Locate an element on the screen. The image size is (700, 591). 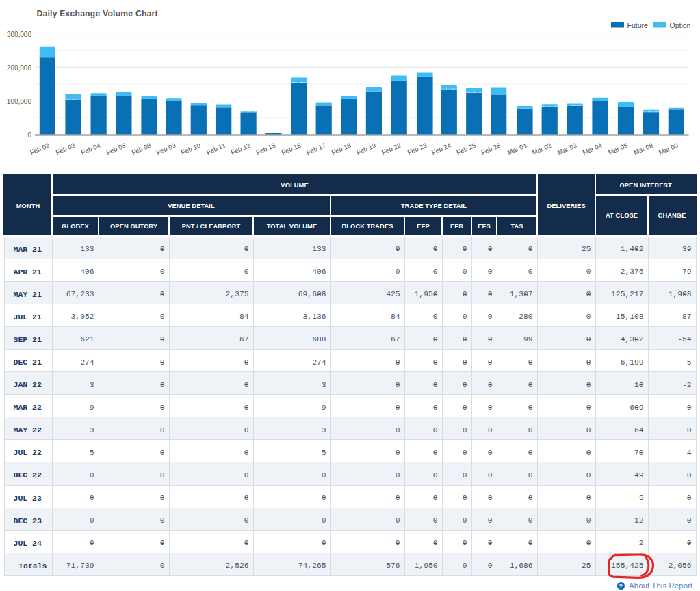
svg-text: Feb 10 is located at coordinates (191, 149).